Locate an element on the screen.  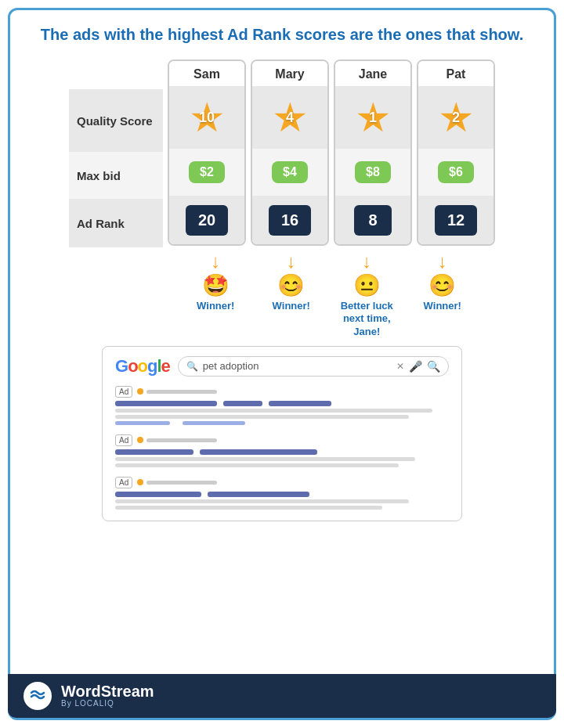
person-col-sam: Sam ★ 10 $220 is located at coordinates (207, 153).